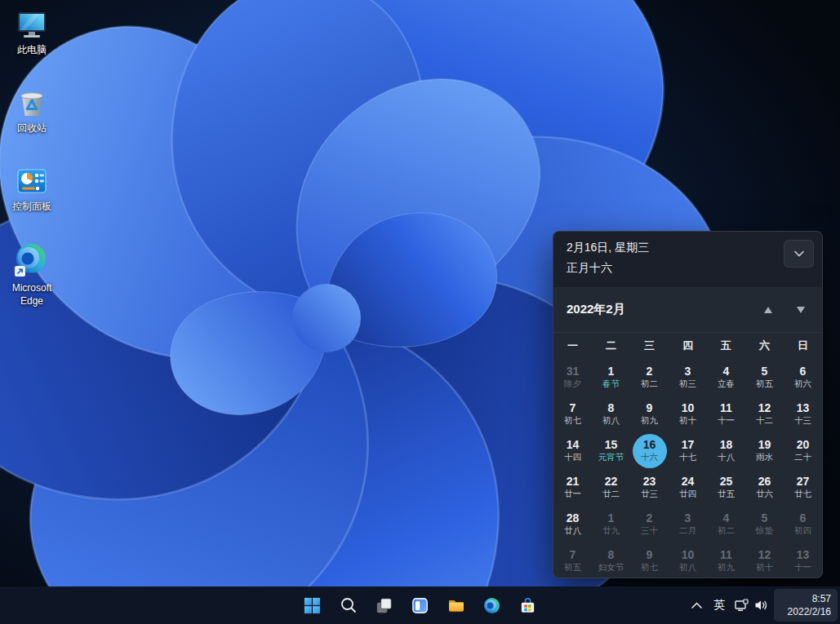  Describe the element at coordinates (420, 605) in the screenshot. I see `widgets-icon` at that location.